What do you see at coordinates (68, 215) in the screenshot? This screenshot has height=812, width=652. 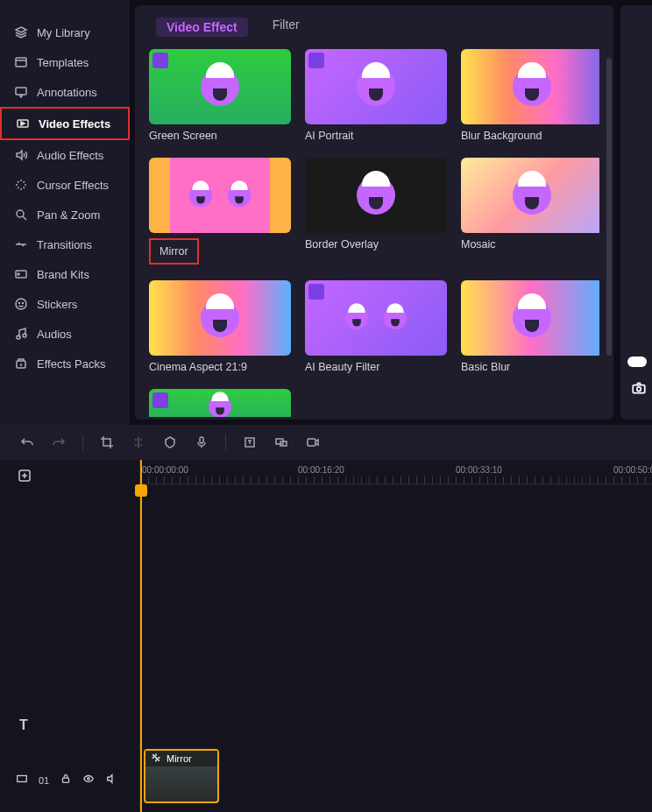 I see `sidebar-label: Pan & Zoom` at bounding box center [68, 215].